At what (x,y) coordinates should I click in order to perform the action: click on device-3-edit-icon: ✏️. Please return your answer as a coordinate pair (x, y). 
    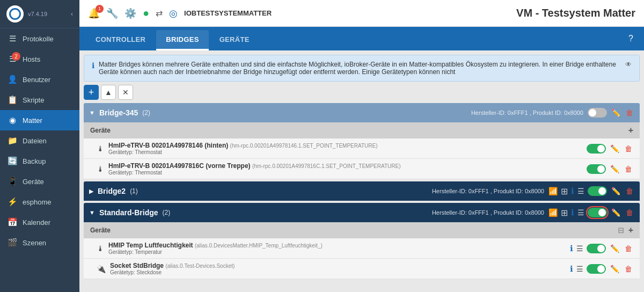
    Looking at the image, I should click on (615, 269).